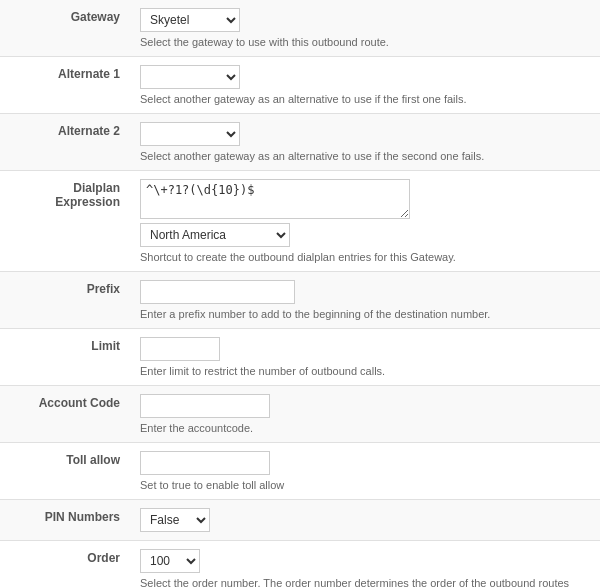 This screenshot has height=587, width=600. What do you see at coordinates (65, 414) in the screenshot?
I see `account-code-label: Account Code` at bounding box center [65, 414].